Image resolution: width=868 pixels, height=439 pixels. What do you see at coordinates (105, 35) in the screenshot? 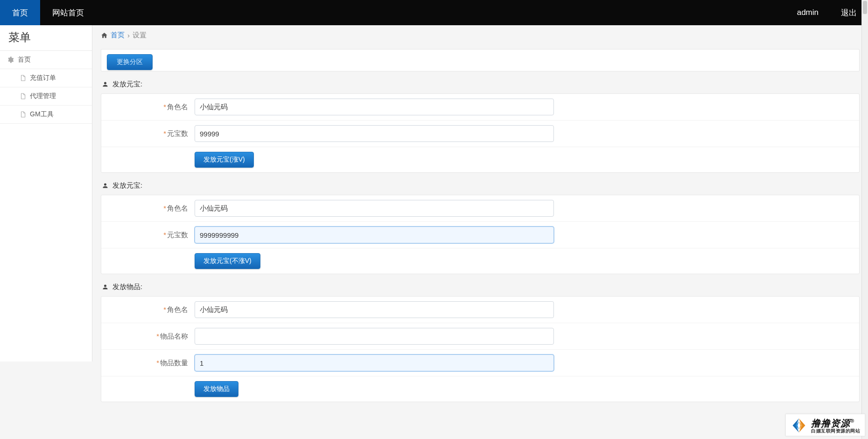
I see `home-icon` at bounding box center [105, 35].